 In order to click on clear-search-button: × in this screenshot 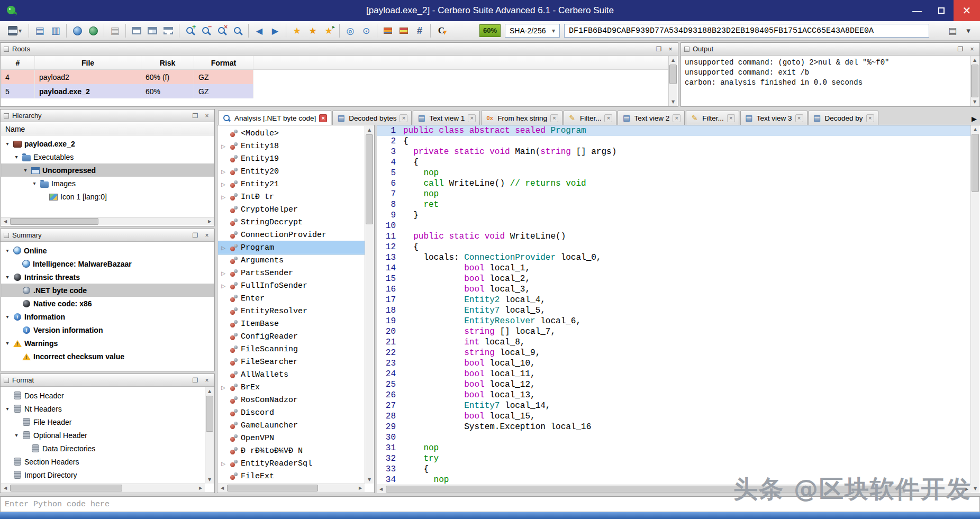, I will do `click(222, 31)`.